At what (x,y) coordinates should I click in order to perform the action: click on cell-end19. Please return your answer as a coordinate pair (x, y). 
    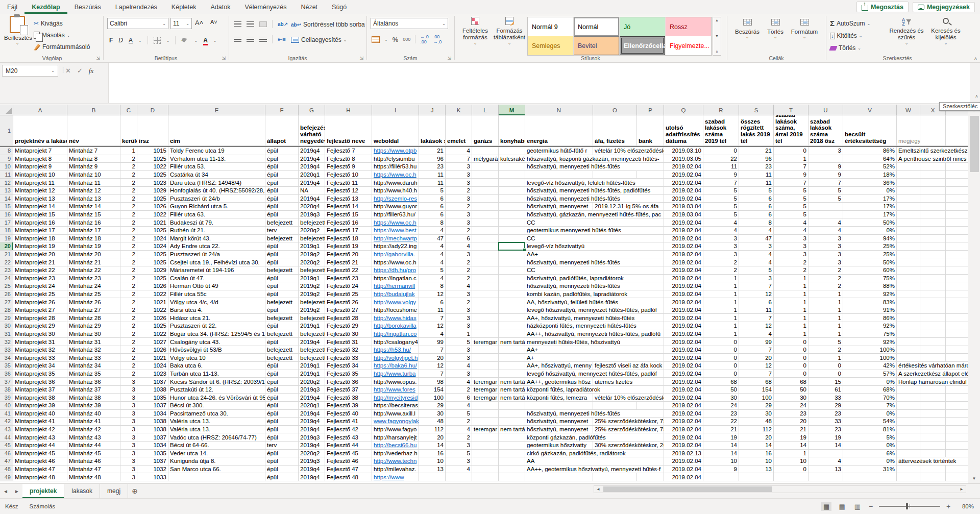
    Looking at the image, I should click on (957, 239).